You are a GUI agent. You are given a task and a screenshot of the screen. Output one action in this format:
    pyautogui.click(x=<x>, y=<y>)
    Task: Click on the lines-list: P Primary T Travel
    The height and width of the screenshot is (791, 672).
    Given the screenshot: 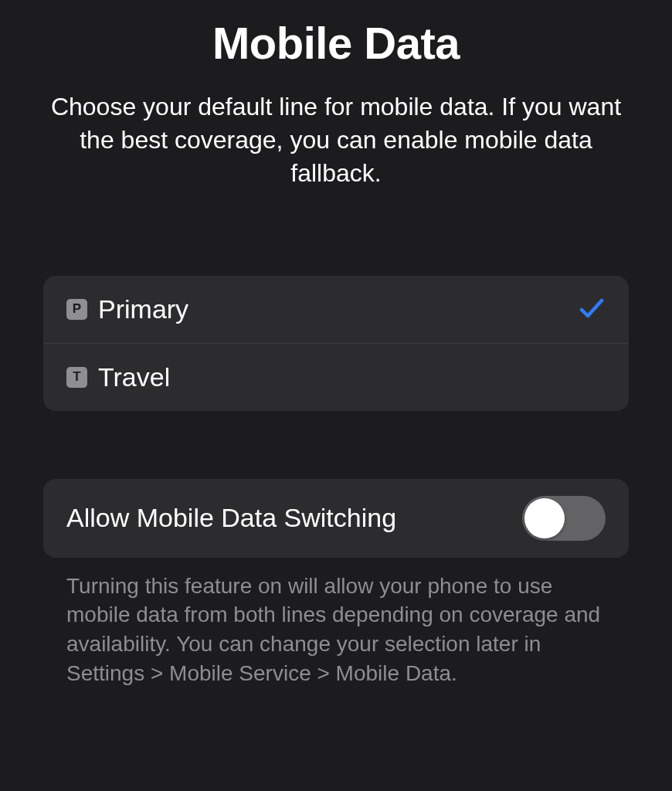 What is the action you would take?
    pyautogui.click(x=336, y=343)
    